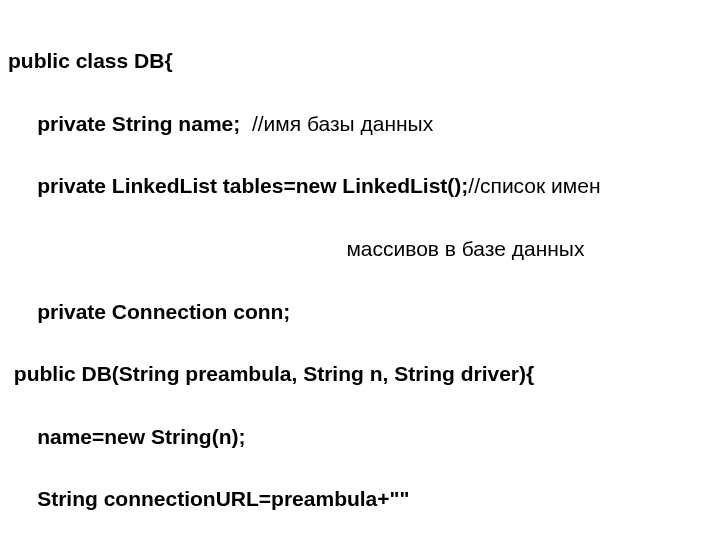 This screenshot has width=720, height=540. Describe the element at coordinates (238, 186) in the screenshot. I see `code-text: private LinkedList tables=new LinkedList…` at that location.